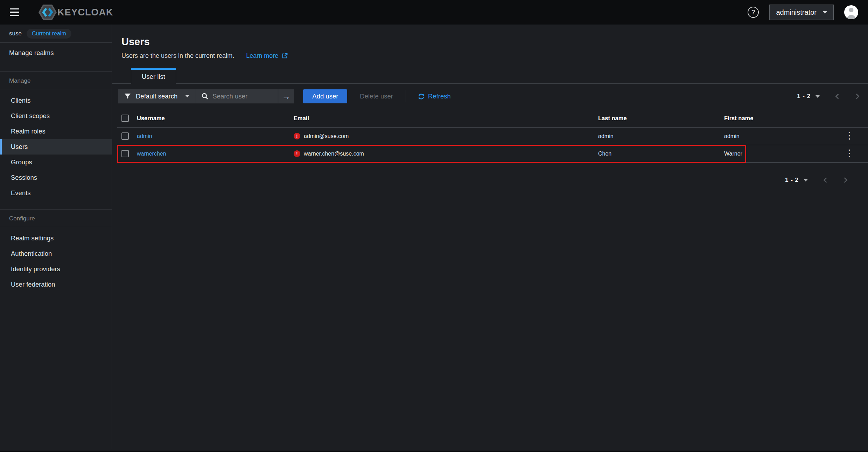 The image size is (868, 452). I want to click on pagination-bottom-prev-icon, so click(825, 180).